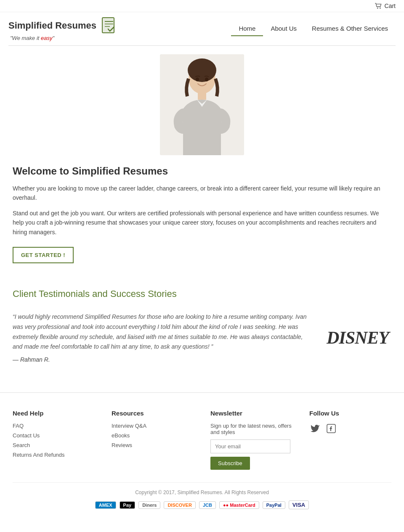 This screenshot has height=532, width=404. Describe the element at coordinates (284, 29) in the screenshot. I see `nav-about: About Us` at that location.